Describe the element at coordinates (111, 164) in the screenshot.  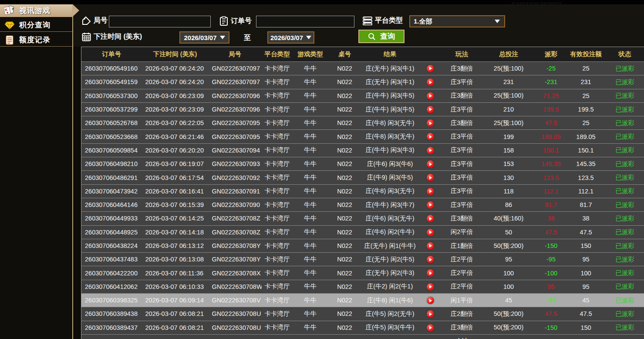
I see `cell-order-number: 260307060498210` at that location.